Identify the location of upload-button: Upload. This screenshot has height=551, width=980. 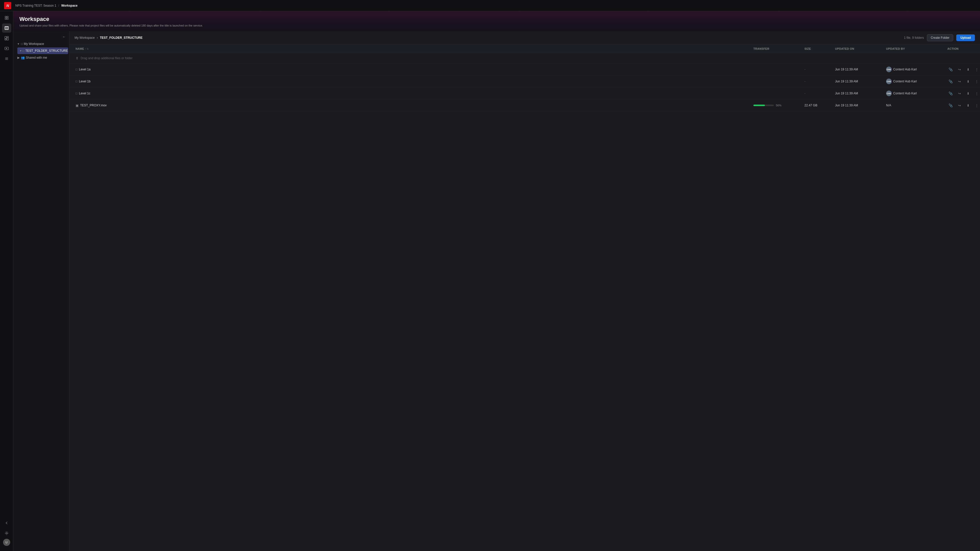
(966, 38).